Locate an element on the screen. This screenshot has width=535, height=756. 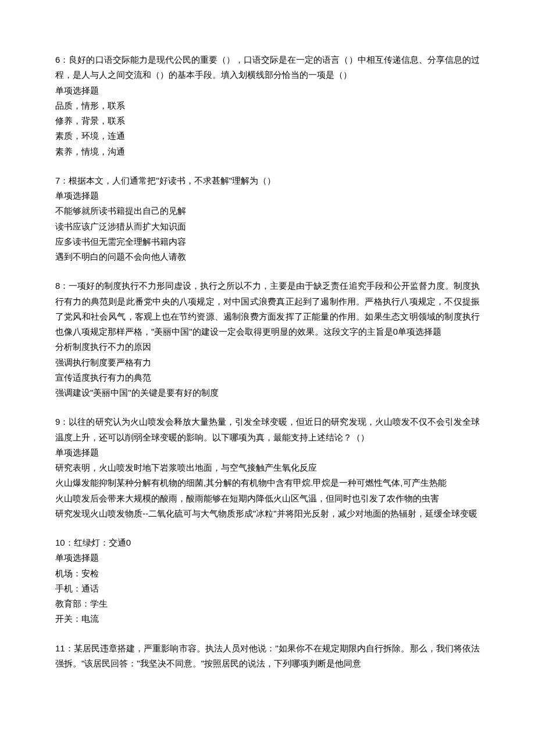
option: 手机：通话 is located at coordinates (268, 589).